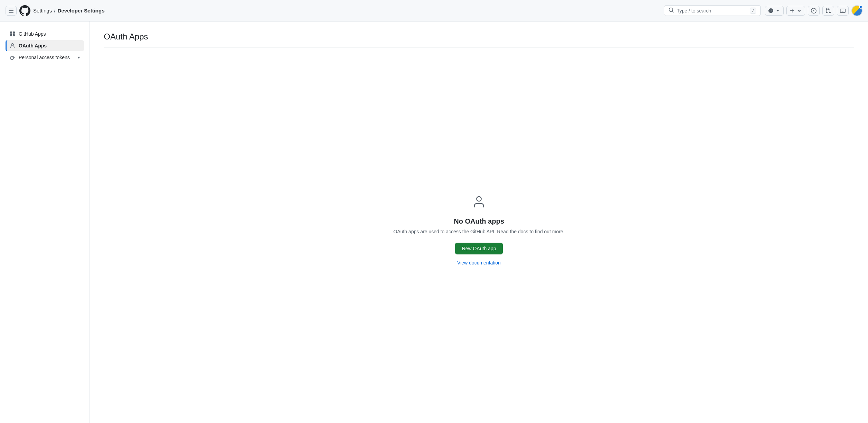  I want to click on sidebar-item-label: GitHub Apps, so click(33, 34).